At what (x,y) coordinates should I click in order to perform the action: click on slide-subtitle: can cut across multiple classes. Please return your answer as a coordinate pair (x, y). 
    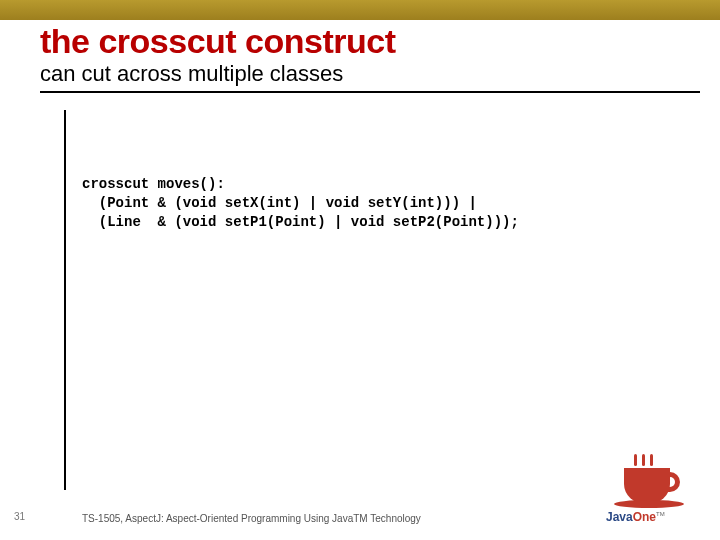
    Looking at the image, I should click on (370, 77).